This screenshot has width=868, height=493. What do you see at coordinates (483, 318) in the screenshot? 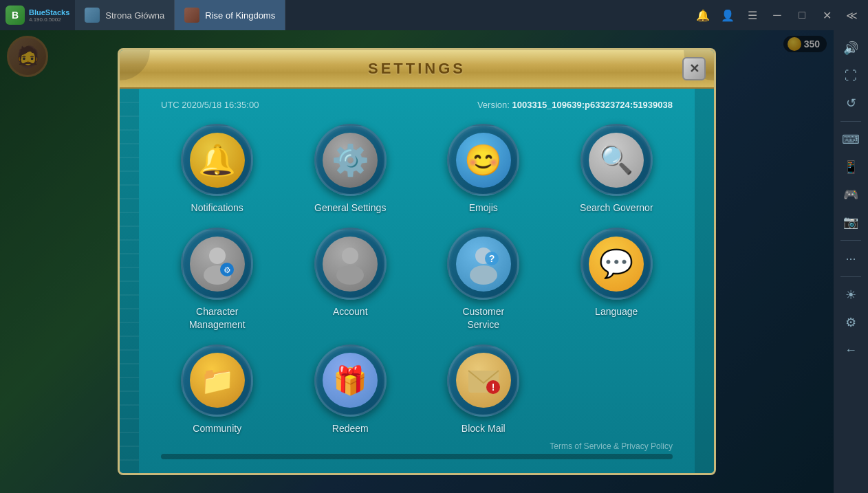
I see `customer-service-label: CustomerService` at bounding box center [483, 318].